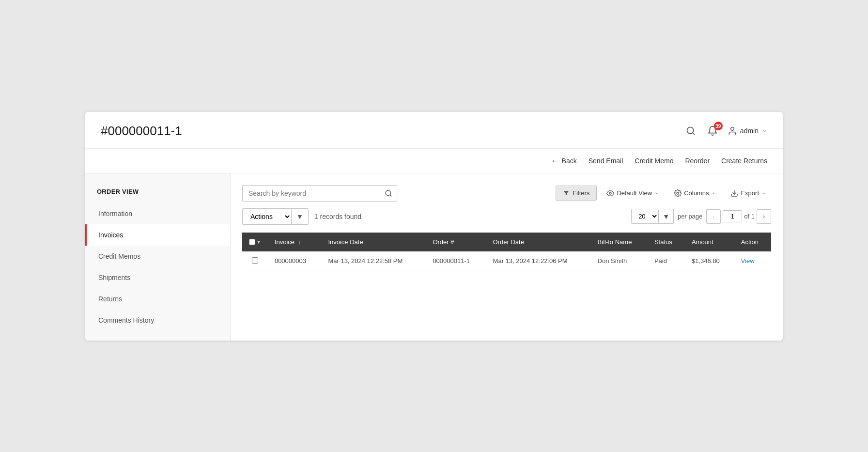  What do you see at coordinates (388, 193) in the screenshot?
I see `search-submit-icon` at bounding box center [388, 193].